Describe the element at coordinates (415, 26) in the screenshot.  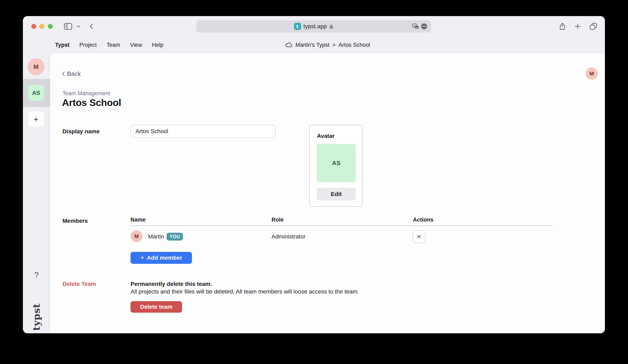
I see `translate-icon: A a` at that location.